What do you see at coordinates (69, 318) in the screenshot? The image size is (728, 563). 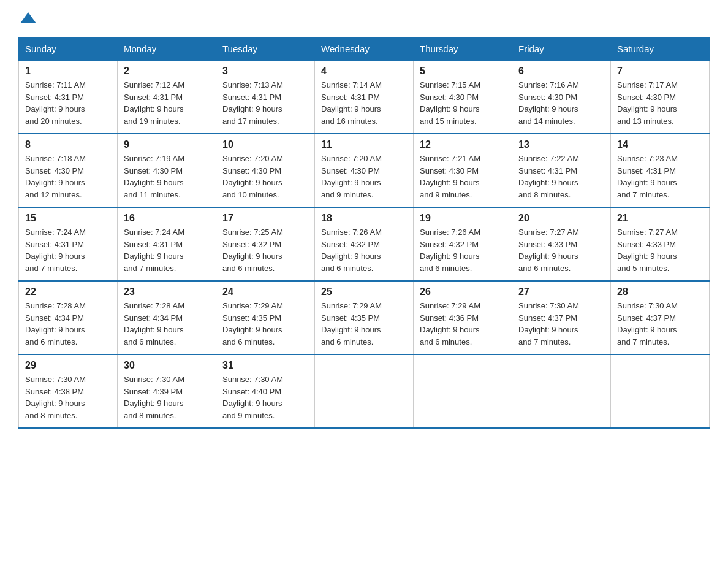 I see `calendar-cell: 22Sunrise: 7:28 AMSunset: 4:34 PMDayligh…` at bounding box center [69, 318].